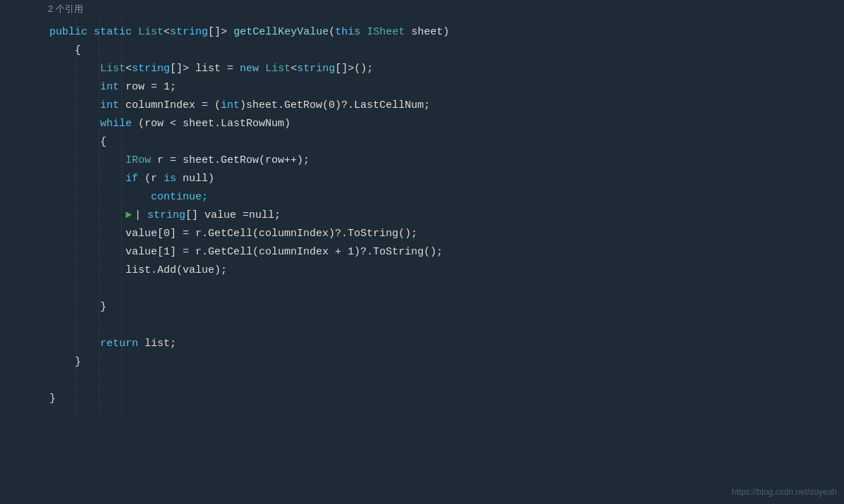 This screenshot has height=504, width=844. What do you see at coordinates (443, 161) in the screenshot?
I see `code-line: IRow r = sheet.GetRow(row++);` at bounding box center [443, 161].